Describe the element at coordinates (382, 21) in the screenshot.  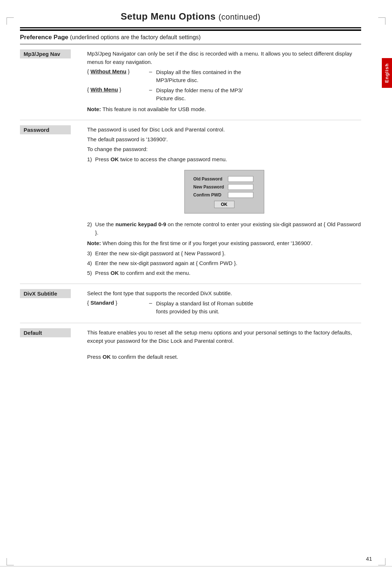
I see `corner-mark-tr` at that location.